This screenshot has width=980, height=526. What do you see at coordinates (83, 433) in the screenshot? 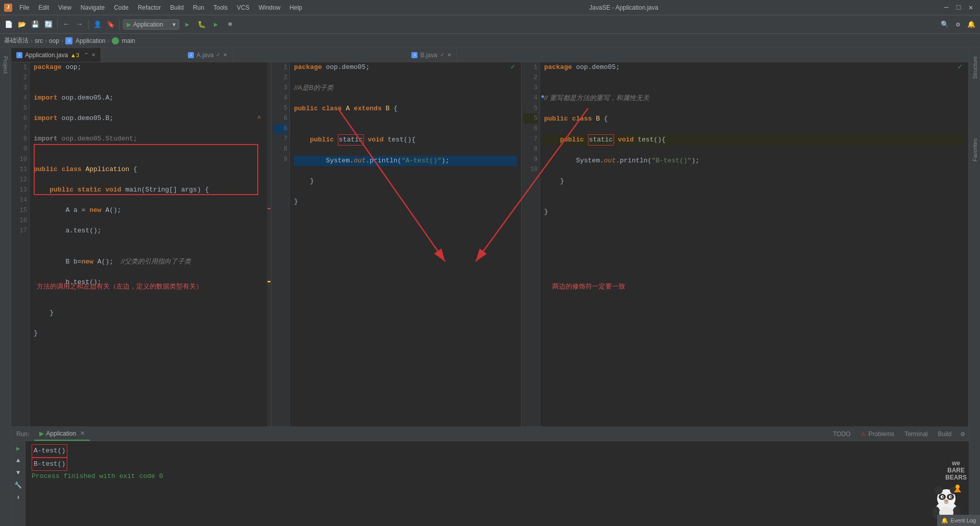
I see `run-tab-close: ✕` at bounding box center [83, 433].